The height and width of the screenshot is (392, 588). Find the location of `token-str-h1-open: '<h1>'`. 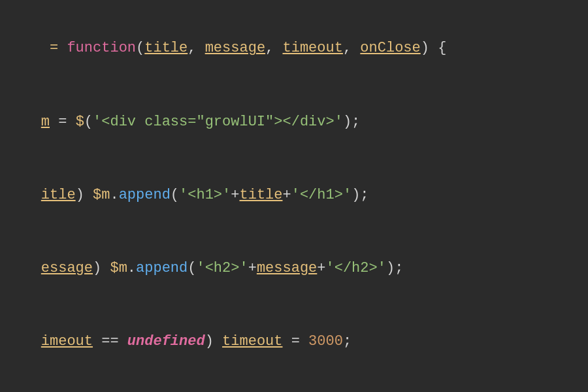

token-str-h1-open: '<h1>' is located at coordinates (205, 195).